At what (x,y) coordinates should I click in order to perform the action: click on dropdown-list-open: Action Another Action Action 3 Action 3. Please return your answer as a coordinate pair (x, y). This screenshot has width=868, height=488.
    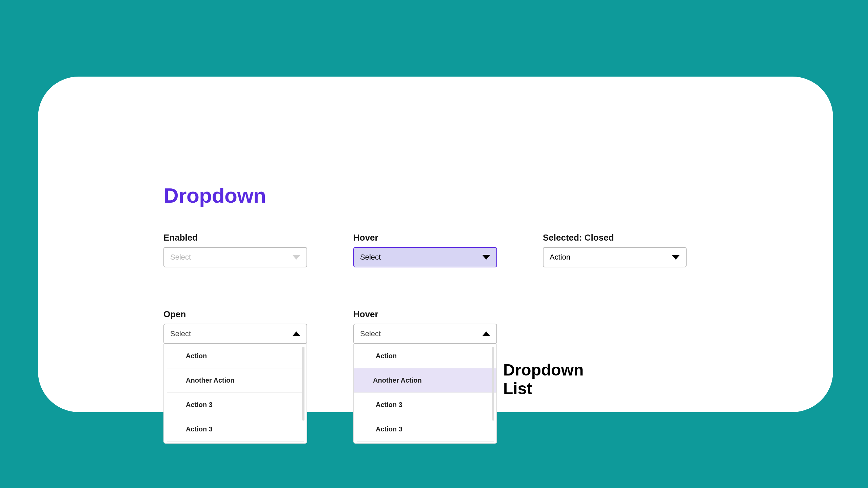
    Looking at the image, I should click on (235, 394).